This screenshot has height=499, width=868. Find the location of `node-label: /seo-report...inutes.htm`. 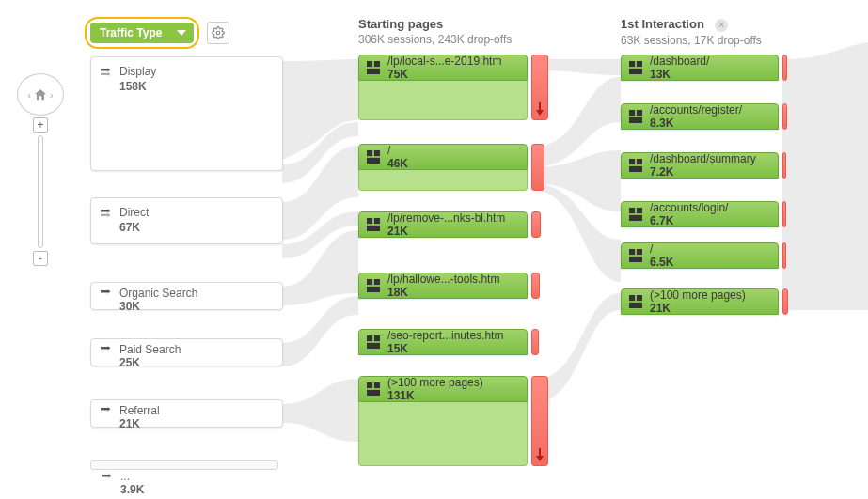

node-label: /seo-report...inutes.htm is located at coordinates (452, 335).